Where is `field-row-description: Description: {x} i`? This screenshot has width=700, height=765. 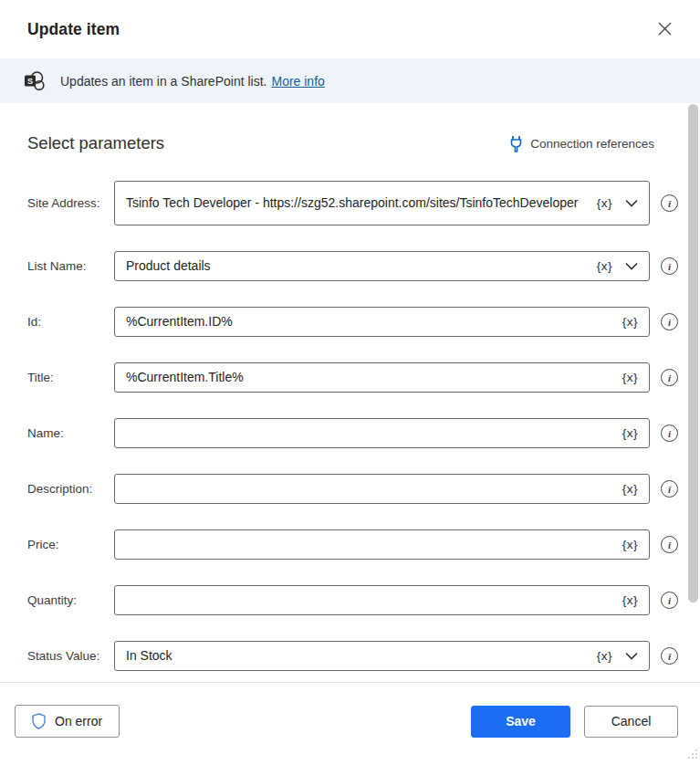
field-row-description: Description: {x} i is located at coordinates (352, 489).